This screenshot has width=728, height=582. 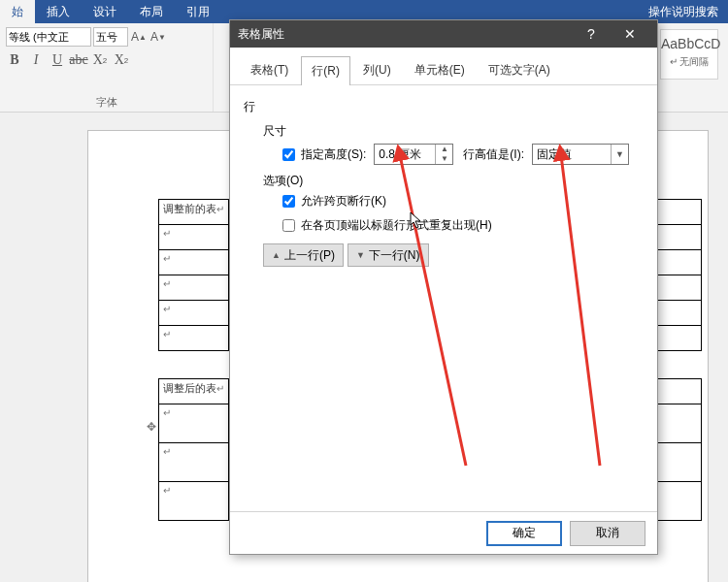 What do you see at coordinates (79, 60) in the screenshot?
I see `strikethrough-button: abc` at bounding box center [79, 60].